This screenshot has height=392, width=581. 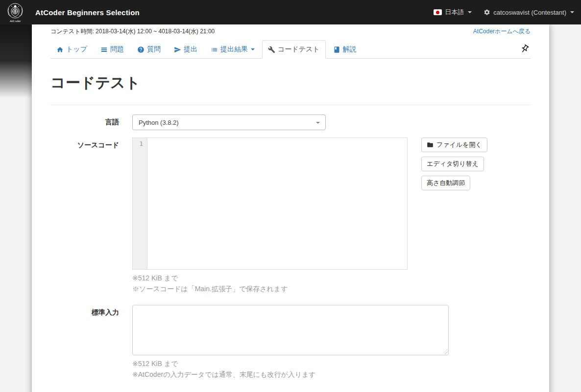 I want to click on svg-text: AtCoder, so click(x=16, y=21).